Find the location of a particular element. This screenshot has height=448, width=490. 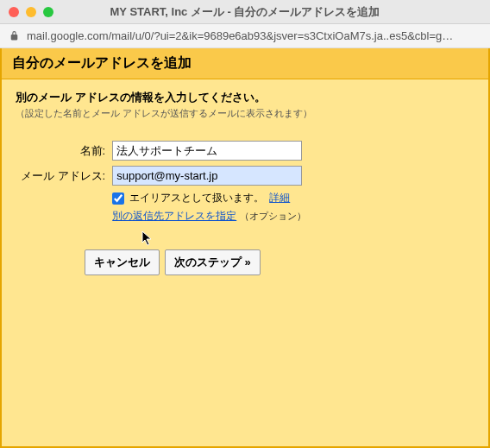

traffic-lights is located at coordinates (31, 12).